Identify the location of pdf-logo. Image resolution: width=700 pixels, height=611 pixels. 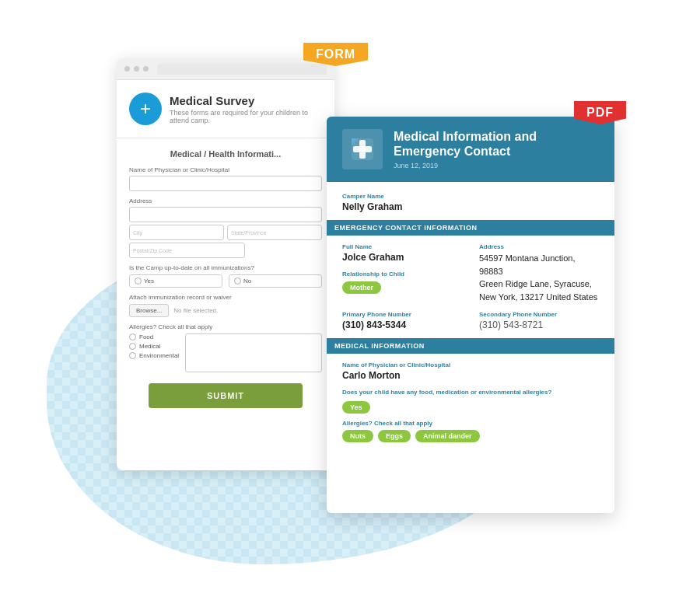
(362, 149).